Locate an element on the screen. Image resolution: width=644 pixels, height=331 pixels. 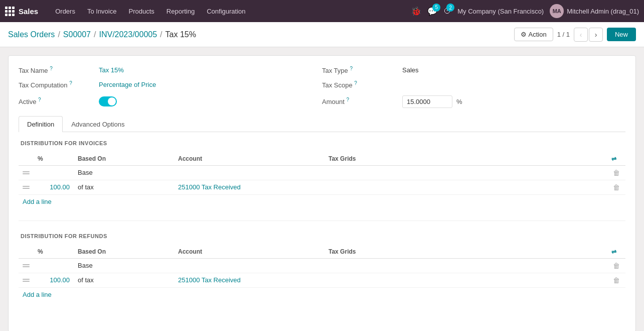
user-menu: MA Mitchell Admin (drag_01) is located at coordinates (594, 11).